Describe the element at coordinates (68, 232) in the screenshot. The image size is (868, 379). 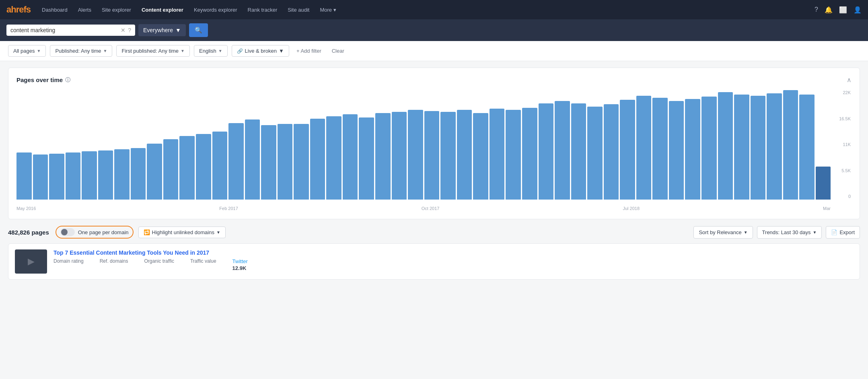
I see `one-page-per-domain-toggle` at that location.